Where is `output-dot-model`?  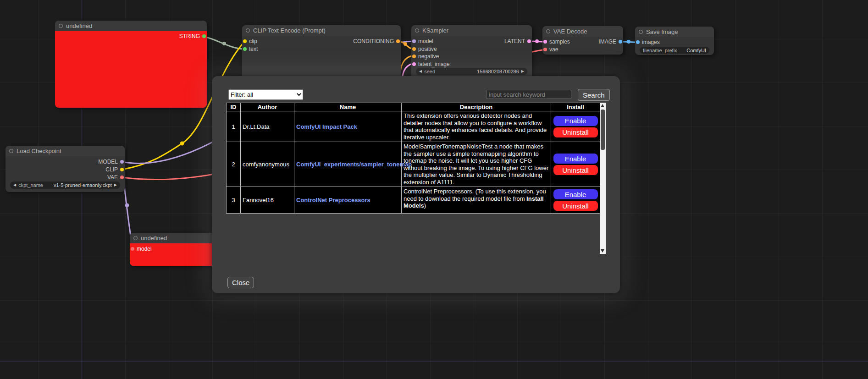 output-dot-model is located at coordinates (122, 162).